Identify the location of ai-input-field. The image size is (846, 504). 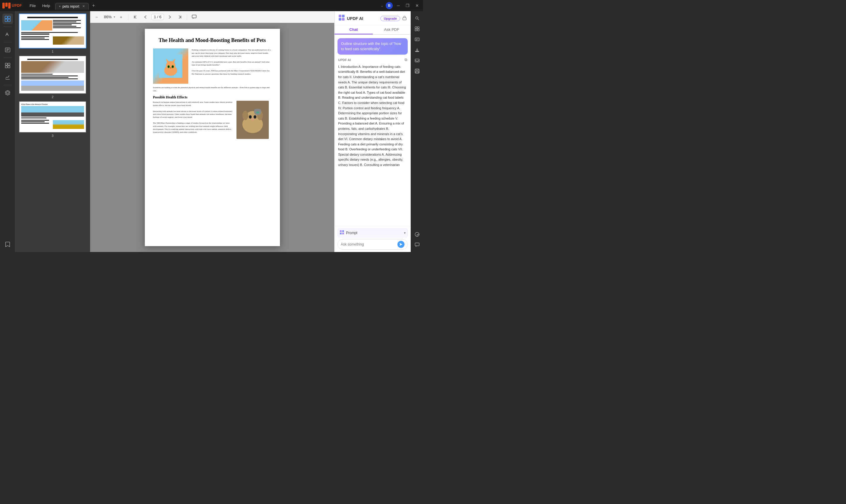
(368, 245).